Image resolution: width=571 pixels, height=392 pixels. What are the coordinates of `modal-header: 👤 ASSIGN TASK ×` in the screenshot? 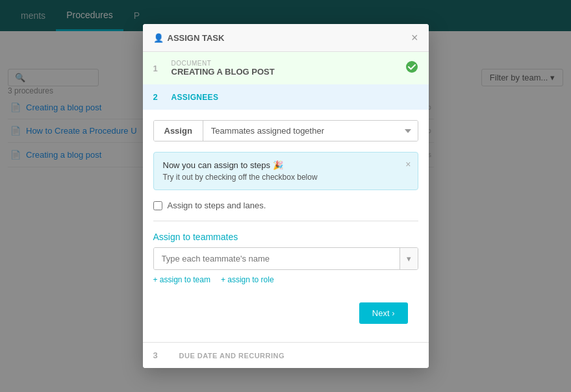 It's located at (286, 38).